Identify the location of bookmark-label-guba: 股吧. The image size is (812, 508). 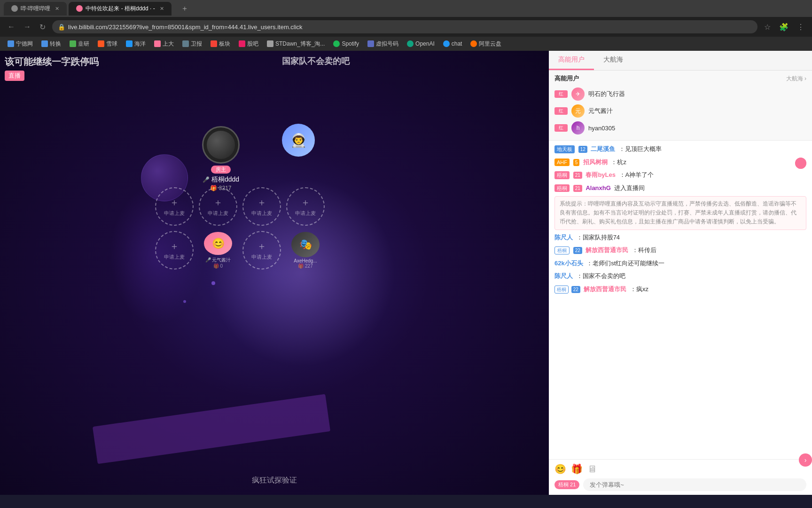
(253, 44).